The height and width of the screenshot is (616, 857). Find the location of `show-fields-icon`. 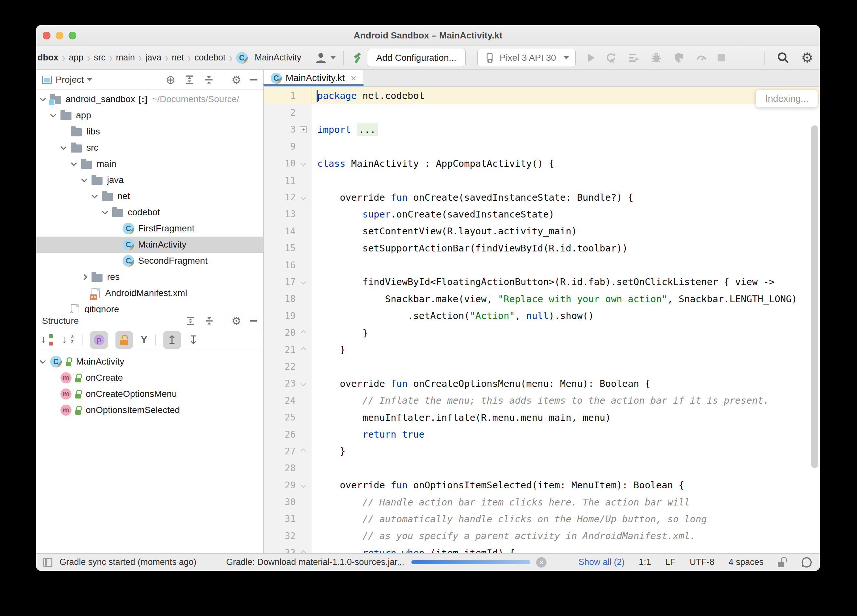

show-fields-icon is located at coordinates (124, 340).